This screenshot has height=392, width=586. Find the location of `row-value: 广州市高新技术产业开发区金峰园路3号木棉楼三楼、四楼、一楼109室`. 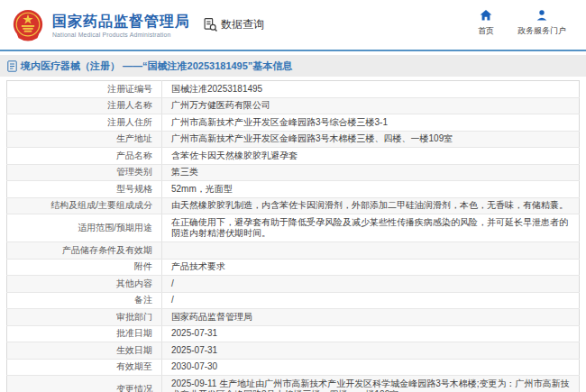

row-value: 广州市高新技术产业开发区金峰园路3号木棉楼三楼、四楼、一楼109室 is located at coordinates (371, 139).